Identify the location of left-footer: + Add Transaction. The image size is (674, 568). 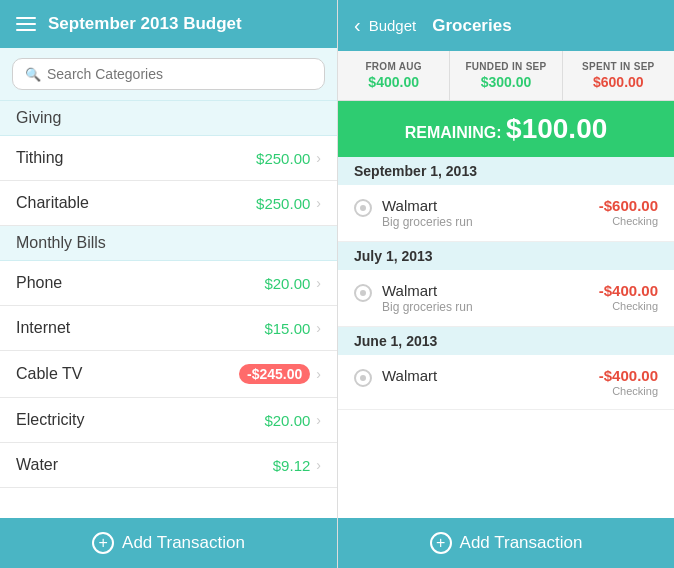
(168, 543).